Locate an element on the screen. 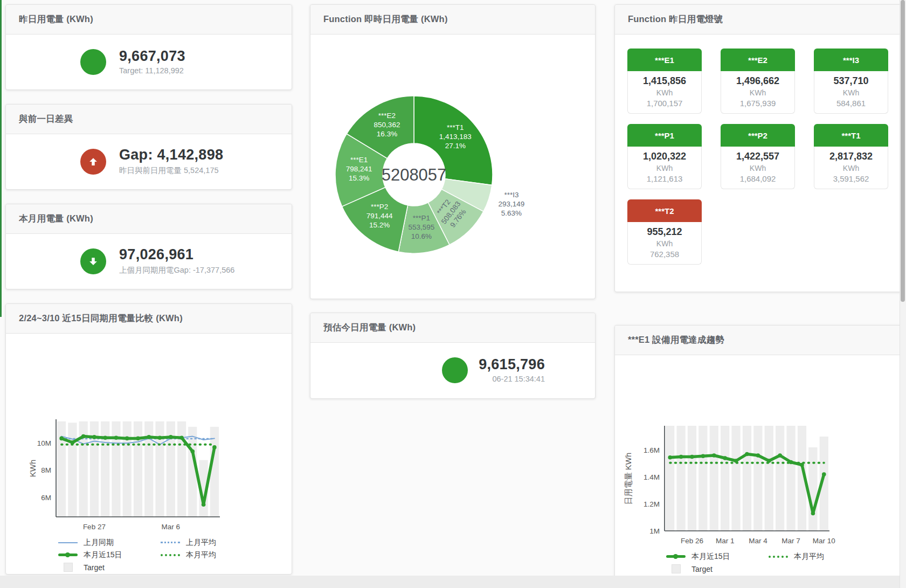  legend-item-prev-avg: 上月平均 is located at coordinates (212, 543).